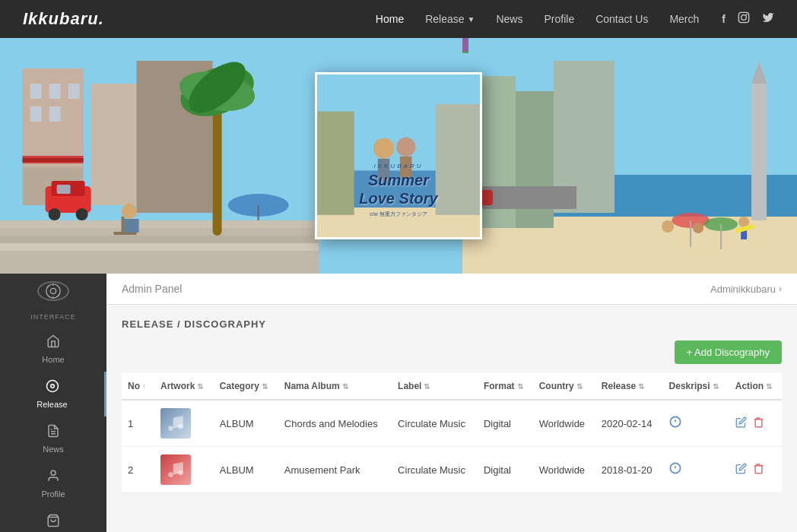 The image size is (797, 532). What do you see at coordinates (450, 19) in the screenshot?
I see `nav-release-dropdown: Release ▼` at bounding box center [450, 19].